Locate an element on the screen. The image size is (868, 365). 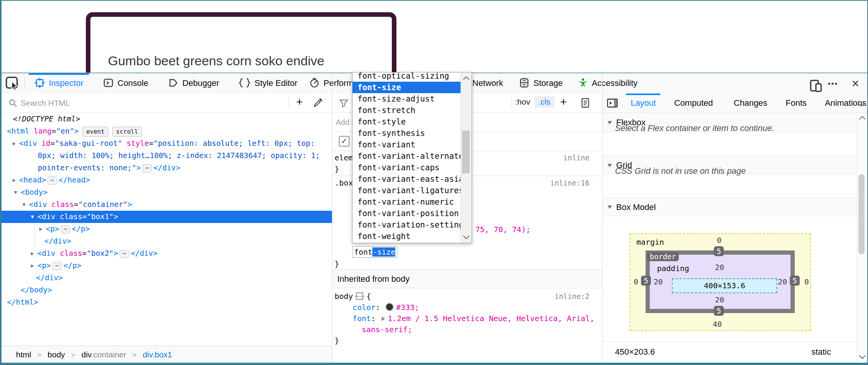
autocomplete-item: font-variant-position is located at coordinates (407, 213).